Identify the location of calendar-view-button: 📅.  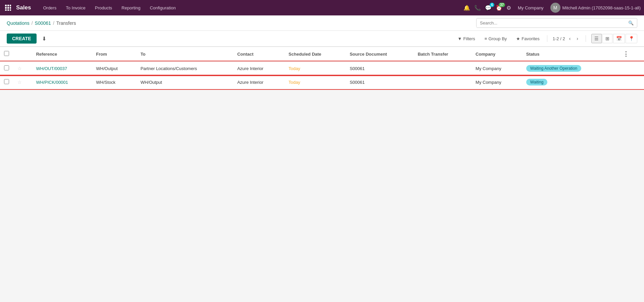
(619, 39).